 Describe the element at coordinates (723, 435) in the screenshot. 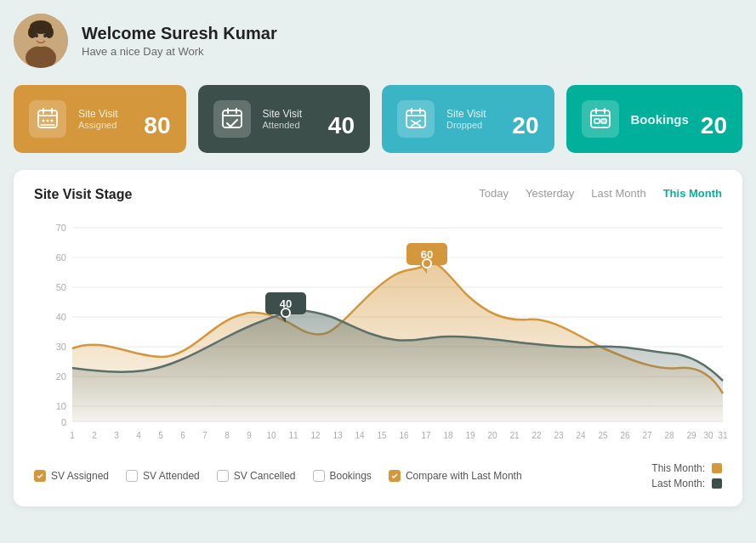

I see `svg-text: 31` at that location.